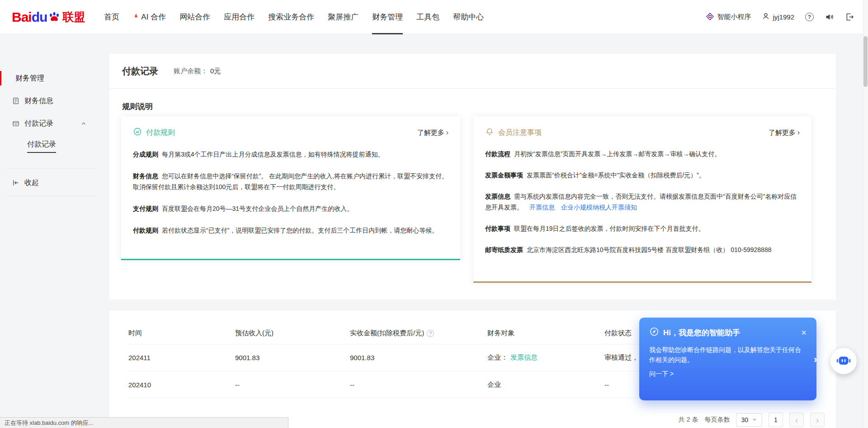 The image size is (868, 428). What do you see at coordinates (642, 133) in the screenshot?
I see `member-notes-header: 会员注意事项 了解更多 ›` at bounding box center [642, 133].